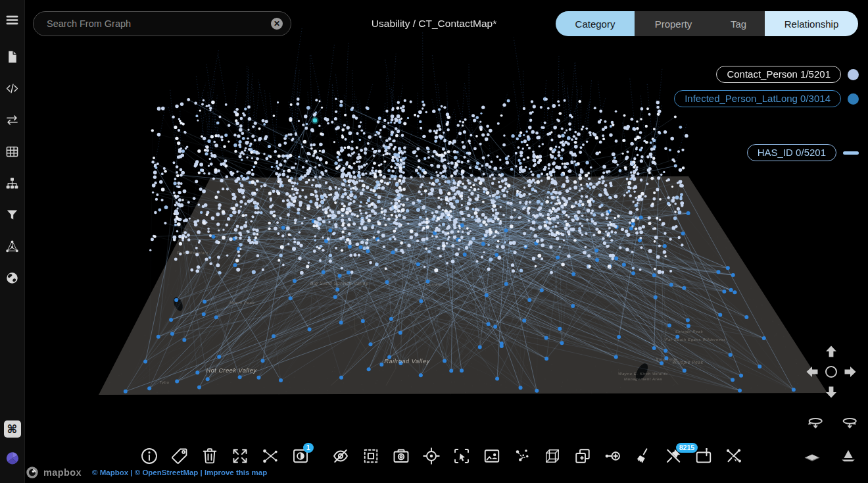 This screenshot has width=868, height=483. I want to click on select-region-icon, so click(371, 457).